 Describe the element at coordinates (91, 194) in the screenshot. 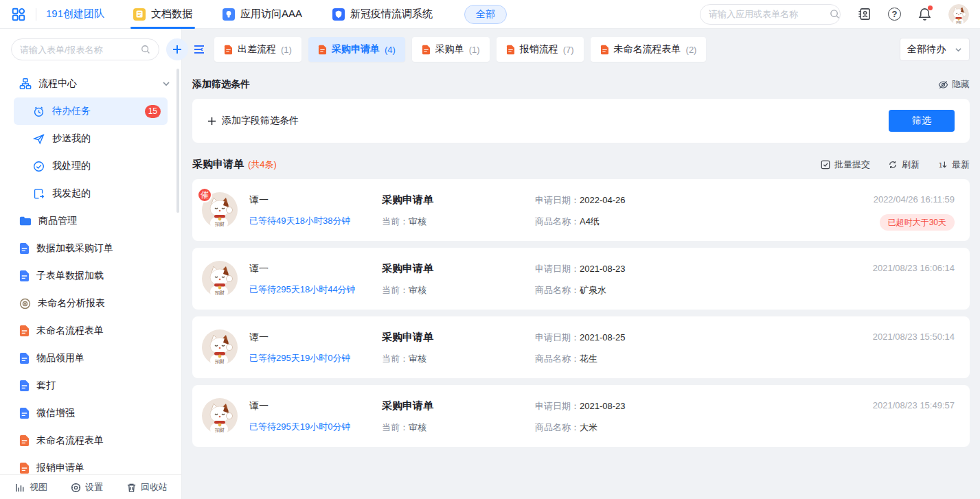

I see `sidebar-item-started-by-me: 我发起的` at that location.